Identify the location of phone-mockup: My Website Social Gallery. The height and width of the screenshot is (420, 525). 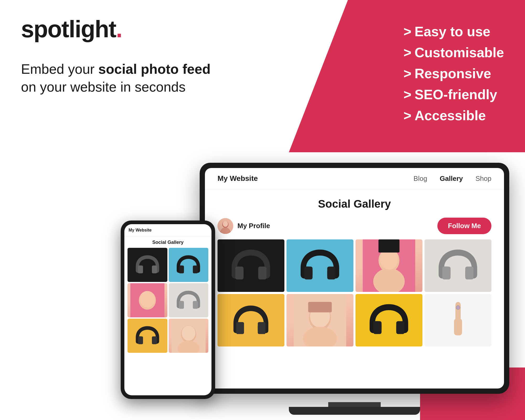
(168, 310).